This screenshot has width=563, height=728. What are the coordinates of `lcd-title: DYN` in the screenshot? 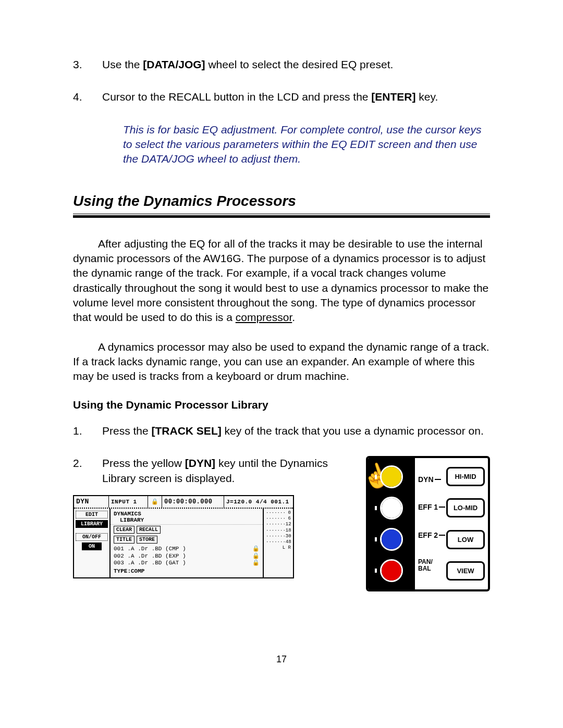 It's located at (92, 502).